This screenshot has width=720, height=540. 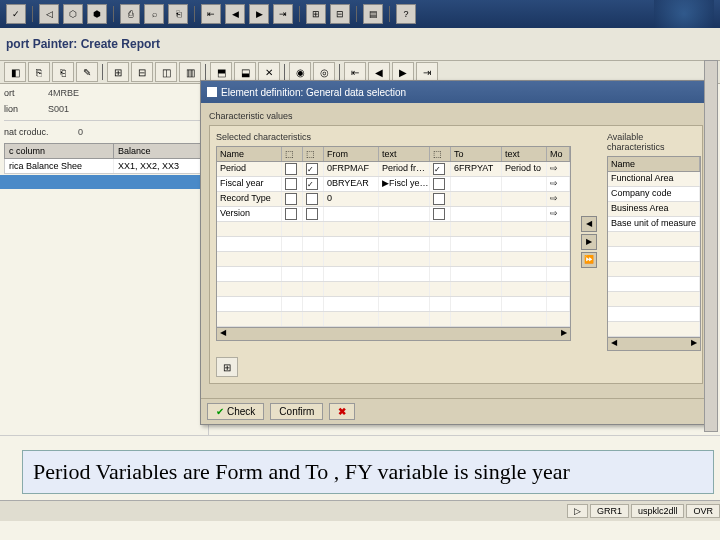 I want to click on table-row: Fiscal year0BRYEAR▶Fiscl ye…⇨, so click(x=394, y=184).